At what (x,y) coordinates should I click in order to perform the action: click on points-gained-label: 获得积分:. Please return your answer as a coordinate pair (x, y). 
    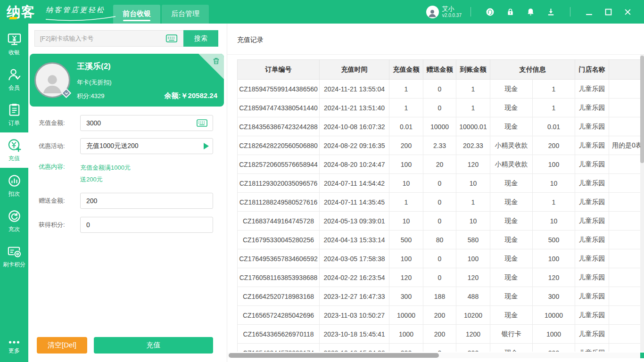
    Looking at the image, I should click on (59, 225).